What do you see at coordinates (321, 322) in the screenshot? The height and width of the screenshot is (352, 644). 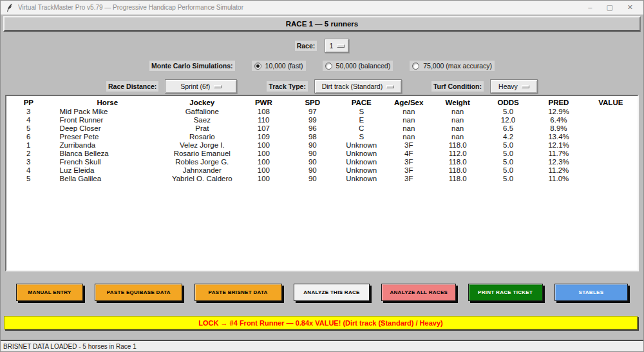 I see `lock-pick-banner: LOCK → #4 Front Runner — 0.84x VALUE! (D…` at bounding box center [321, 322].